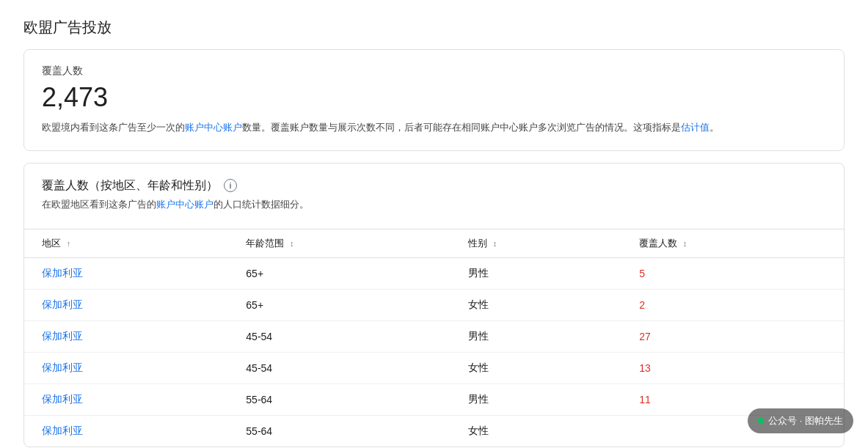 The height and width of the screenshot is (448, 868). What do you see at coordinates (434, 128) in the screenshot?
I see `coverage-description: 欧盟境内看到这条广告至少一次的账户中心账户数量。覆盖账户数量与展示次数不同，后者…` at bounding box center [434, 128].